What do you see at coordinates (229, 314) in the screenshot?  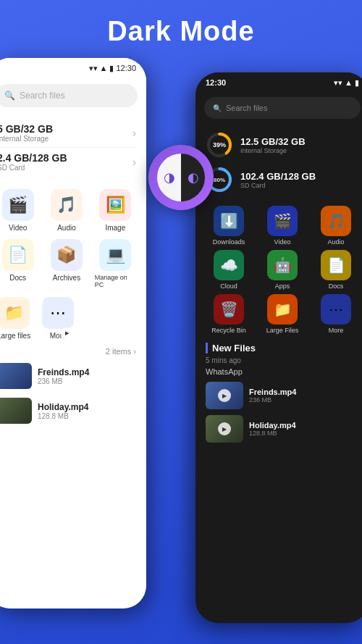 I see `right-cat-recycle: 🗑️ Recycle Bin` at bounding box center [229, 314].